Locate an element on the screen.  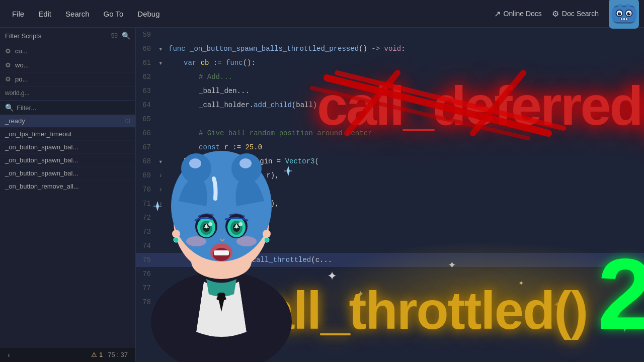
filter-scripts-bar: Filter Scripts 59 🔍 is located at coordinates (67, 36).